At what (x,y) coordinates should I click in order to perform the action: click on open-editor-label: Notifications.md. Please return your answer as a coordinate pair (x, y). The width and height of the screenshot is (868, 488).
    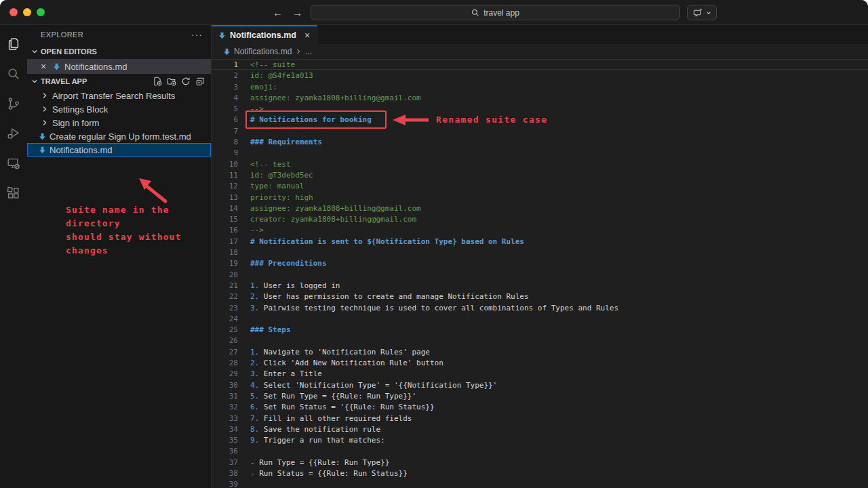
    Looking at the image, I should click on (96, 66).